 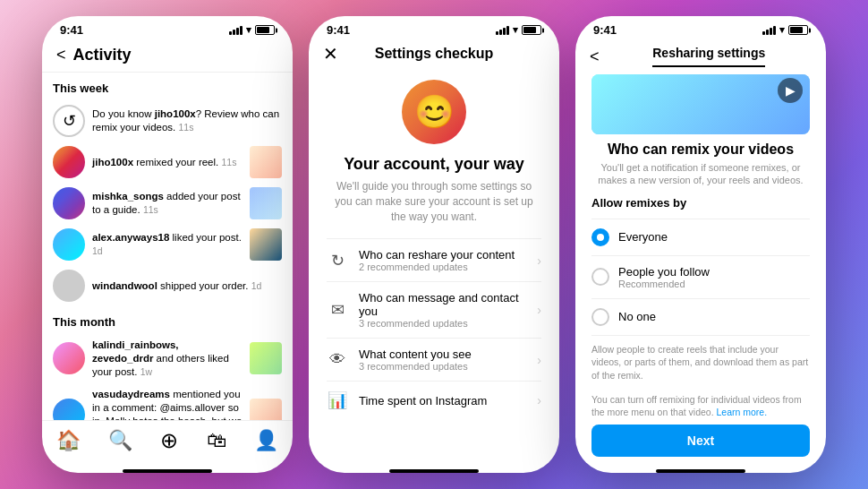 What do you see at coordinates (605, 30) in the screenshot?
I see `status-time-3: 9:41` at bounding box center [605, 30].